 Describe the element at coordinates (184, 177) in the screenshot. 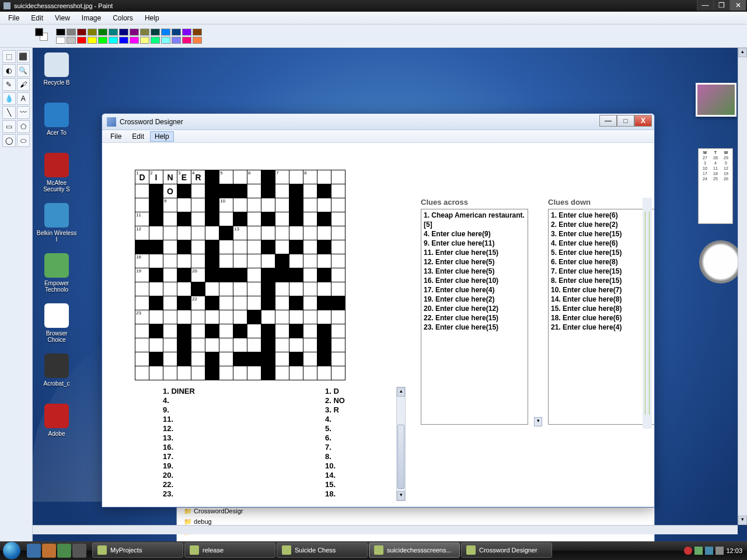

I see `grid-cell: 3E` at that location.